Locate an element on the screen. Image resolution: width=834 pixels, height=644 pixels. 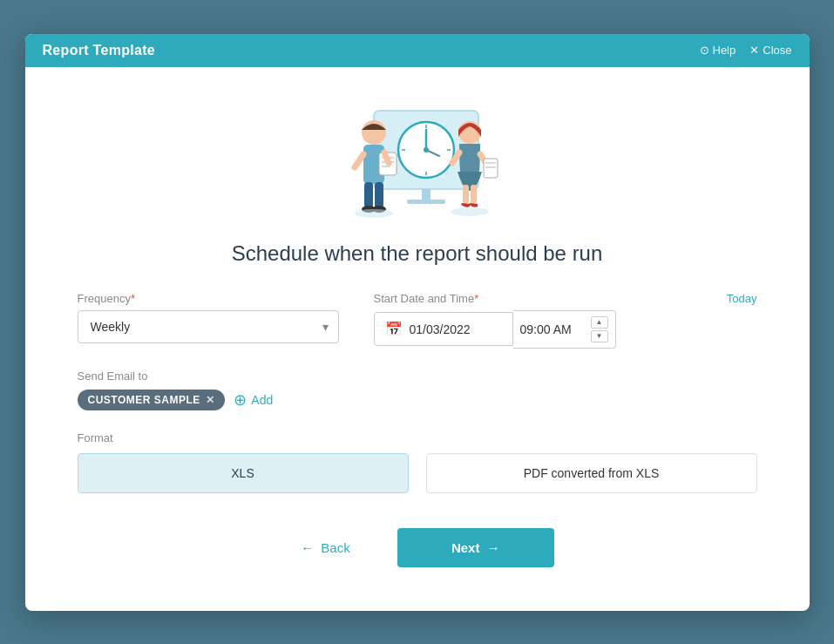
tag-label: CUSTOMER SAMPLE is located at coordinates (145, 400).